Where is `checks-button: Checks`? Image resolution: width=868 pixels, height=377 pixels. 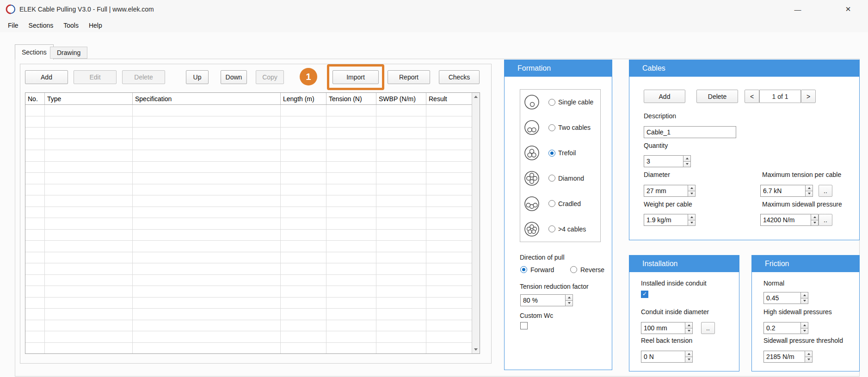 checks-button: Checks is located at coordinates (459, 77).